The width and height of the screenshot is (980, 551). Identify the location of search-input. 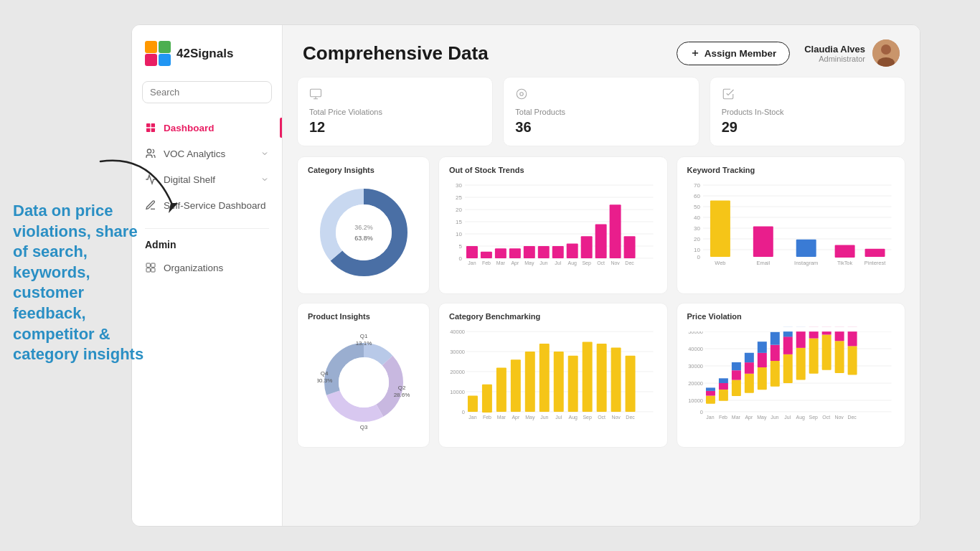
(210, 92).